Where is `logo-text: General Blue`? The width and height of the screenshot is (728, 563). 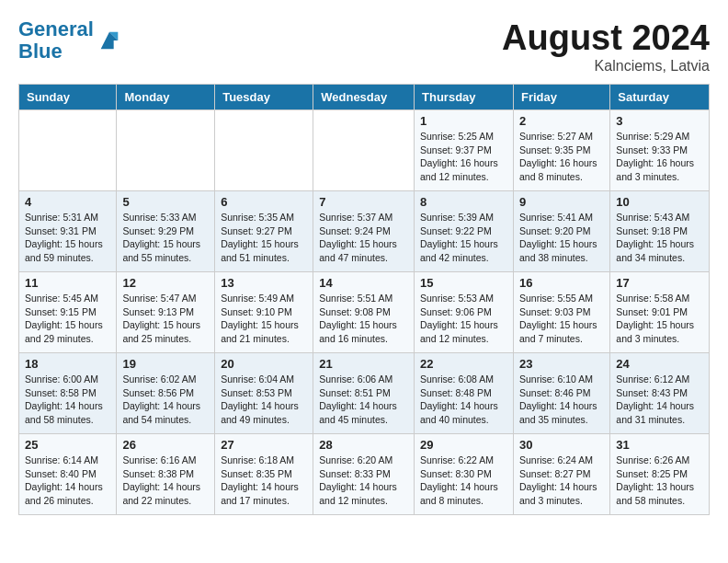
logo-text: General Blue is located at coordinates (56, 40).